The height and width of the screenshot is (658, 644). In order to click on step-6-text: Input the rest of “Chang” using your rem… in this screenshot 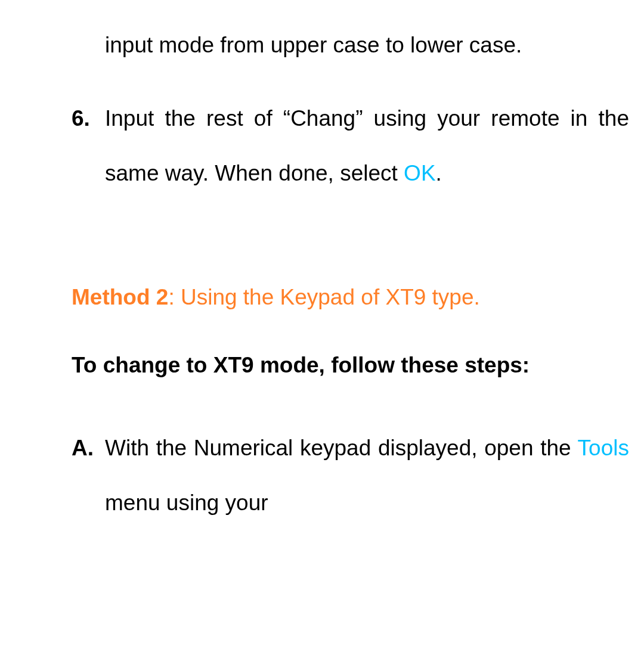, I will do `click(367, 147)`.